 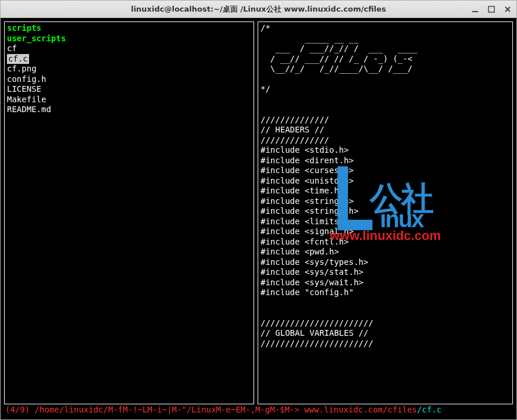 What do you see at coordinates (385, 28) in the screenshot?
I see `code-line: /*` at bounding box center [385, 28].